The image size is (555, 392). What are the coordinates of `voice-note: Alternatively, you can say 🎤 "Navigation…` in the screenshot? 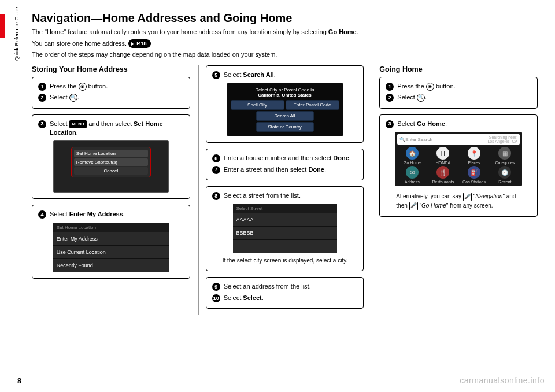 It's located at (462, 201).